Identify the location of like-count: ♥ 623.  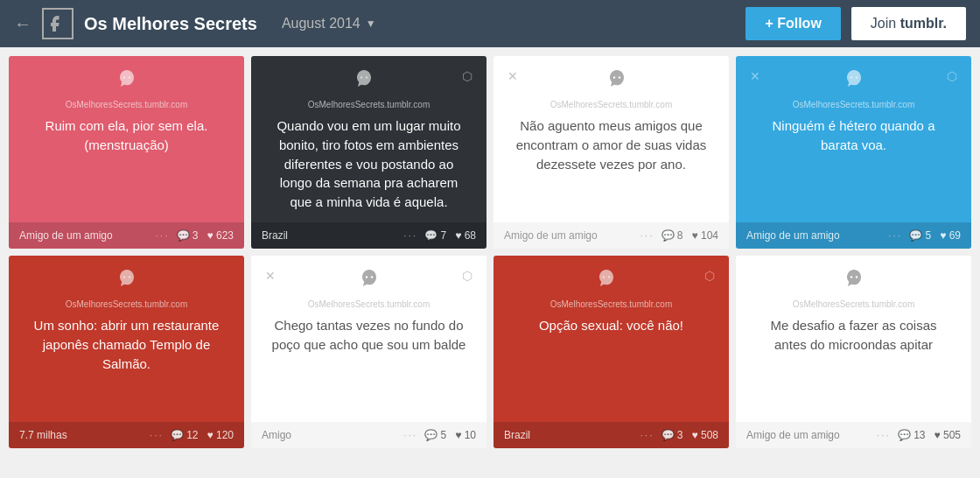
(220, 235).